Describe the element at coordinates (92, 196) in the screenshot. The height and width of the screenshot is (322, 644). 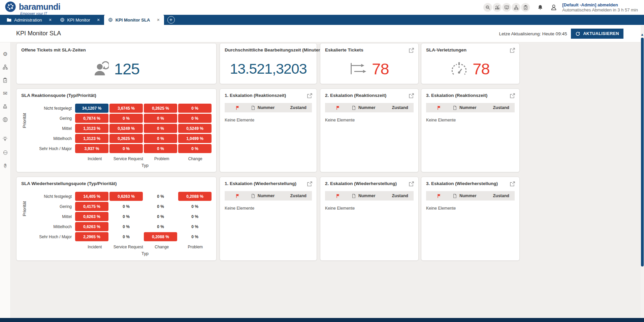
I see `heatmap-cell: 14,405 %` at that location.